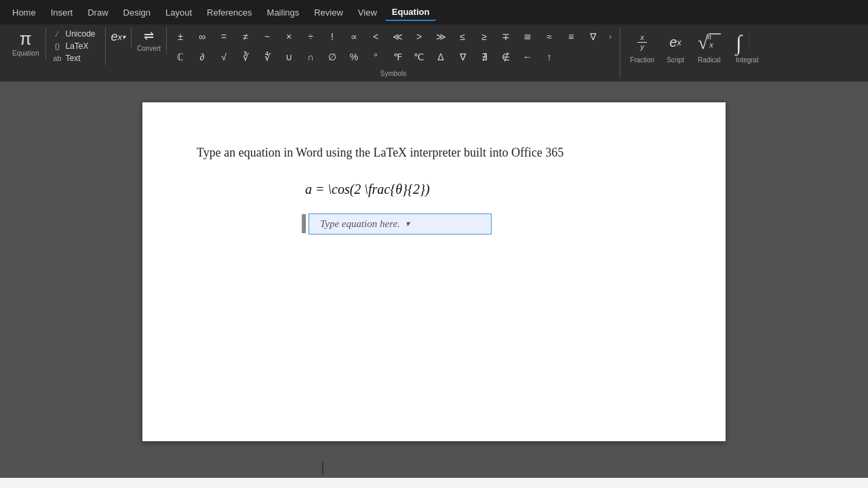 This screenshot has height=488, width=868. I want to click on sym-llangle: ≪, so click(397, 37).